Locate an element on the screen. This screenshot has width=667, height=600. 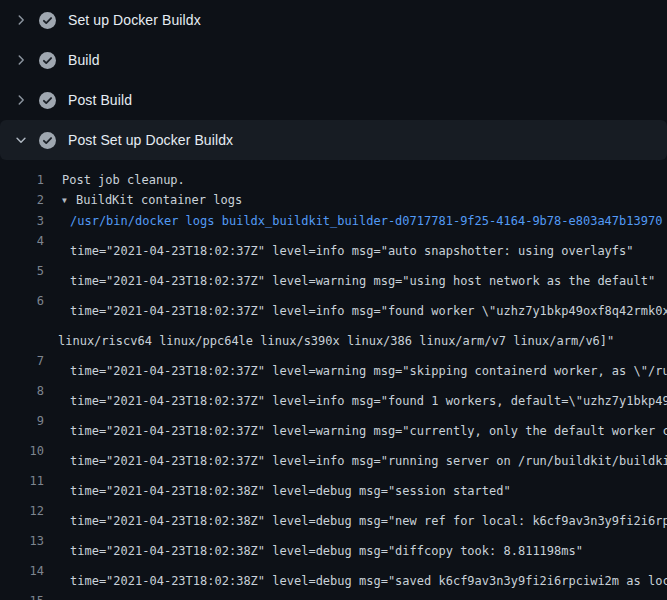
log-line: 1 Post job cleanup. is located at coordinates (334, 180).